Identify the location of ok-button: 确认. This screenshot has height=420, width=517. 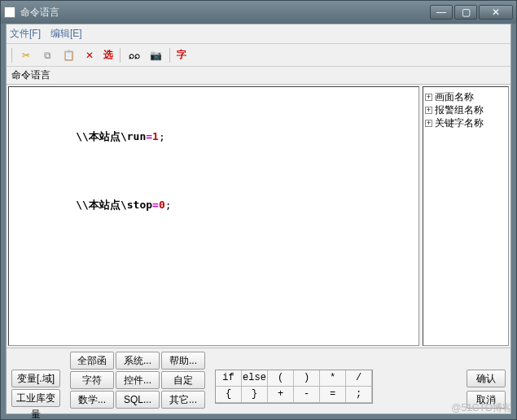
(486, 378).